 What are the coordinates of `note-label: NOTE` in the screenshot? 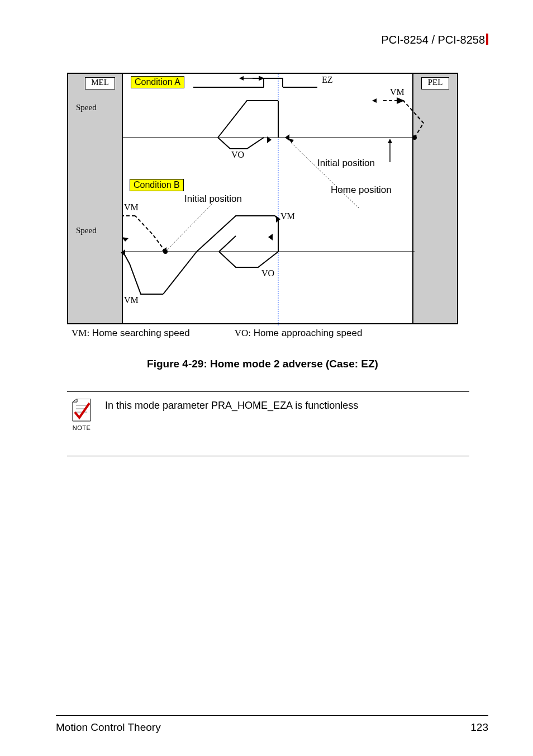 It's located at (82, 428).